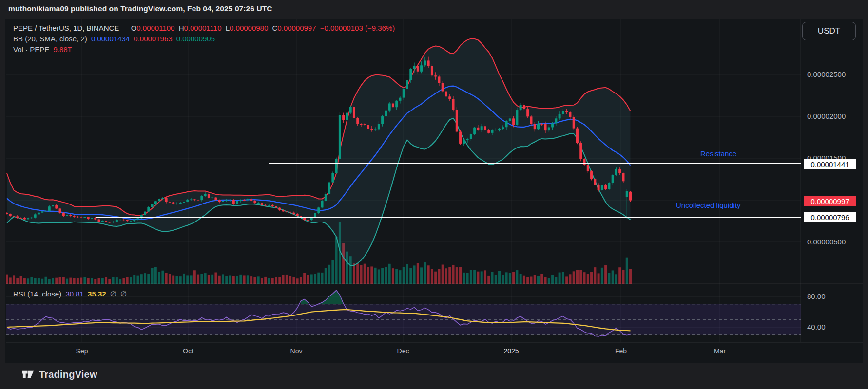 This screenshot has width=868, height=389. I want to click on rsi-value: 30.81, so click(75, 294).